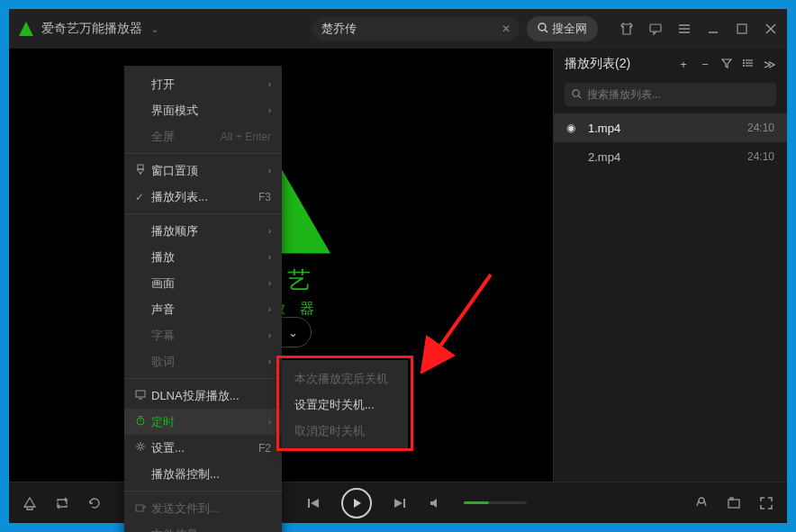 The height and width of the screenshot is (532, 796). Describe the element at coordinates (204, 396) in the screenshot. I see `menu-item: DLNA投屏播放...` at that location.